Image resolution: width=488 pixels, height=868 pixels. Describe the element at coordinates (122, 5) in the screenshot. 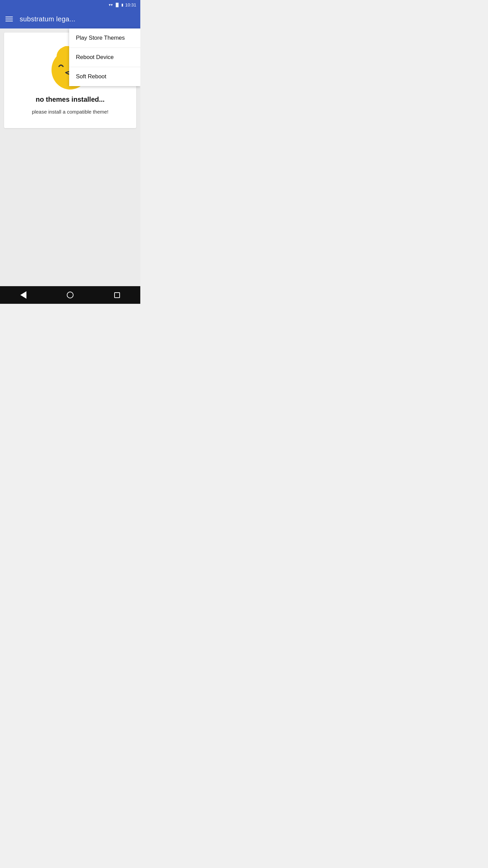

I see `battery-icon: ▮` at that location.